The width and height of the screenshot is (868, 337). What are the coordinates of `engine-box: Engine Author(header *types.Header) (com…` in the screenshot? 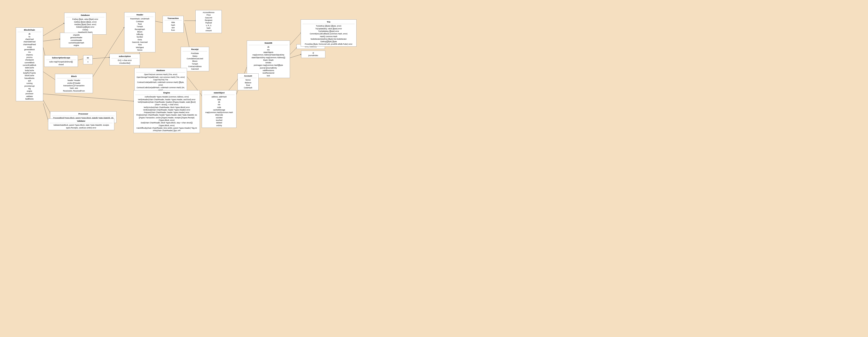 It's located at (166, 112).